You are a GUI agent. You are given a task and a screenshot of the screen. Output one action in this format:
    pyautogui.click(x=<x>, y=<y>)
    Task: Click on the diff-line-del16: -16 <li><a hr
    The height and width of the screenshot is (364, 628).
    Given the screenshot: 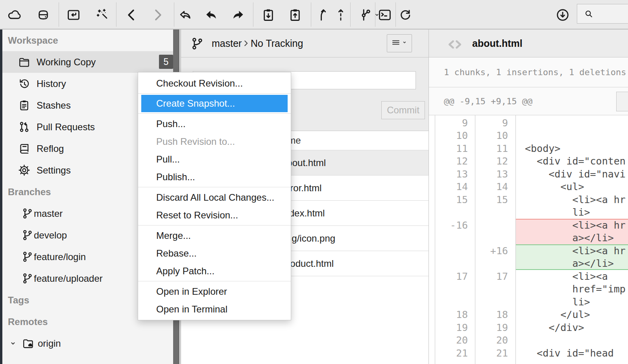 What is the action you would take?
    pyautogui.click(x=531, y=225)
    